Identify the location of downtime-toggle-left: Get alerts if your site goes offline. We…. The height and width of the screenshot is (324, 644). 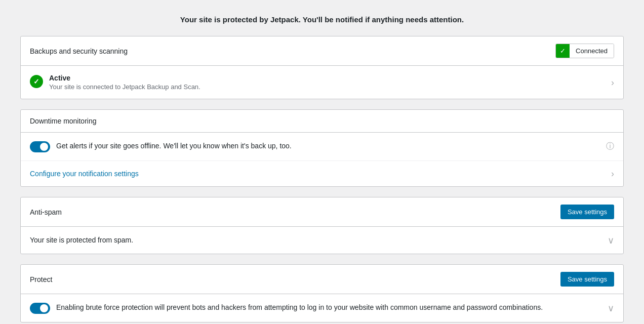
(314, 147).